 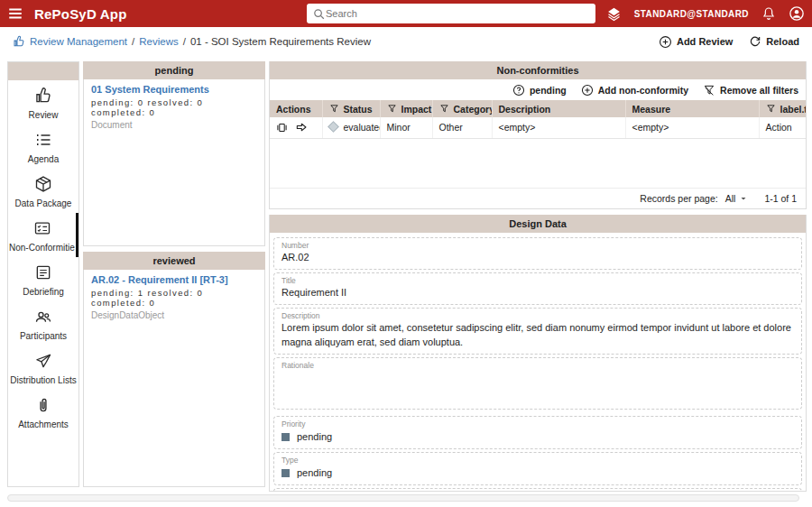 I want to click on non-conformities-table: Actions Status Impact Category Descripti…, so click(x=538, y=119).